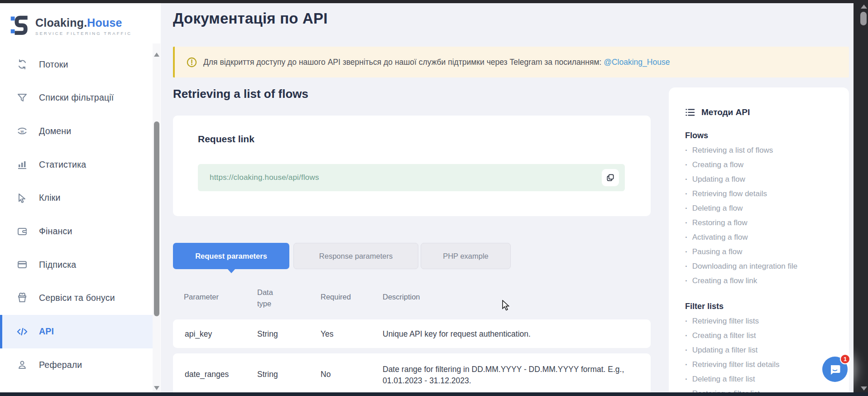  I want to click on brand-tagline: SERVICE FILTERING TRAFFIC, so click(83, 34).